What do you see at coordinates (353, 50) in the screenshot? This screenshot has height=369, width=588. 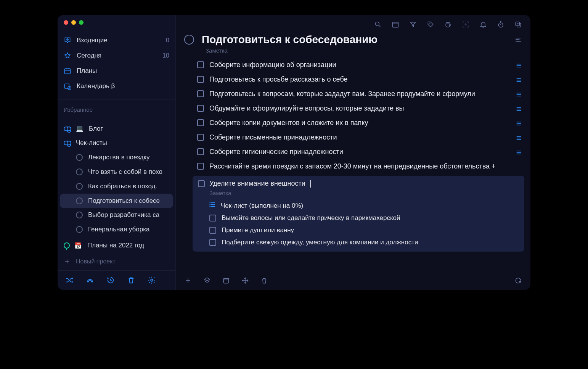 I see `note-placeholder: Заметка` at bounding box center [353, 50].